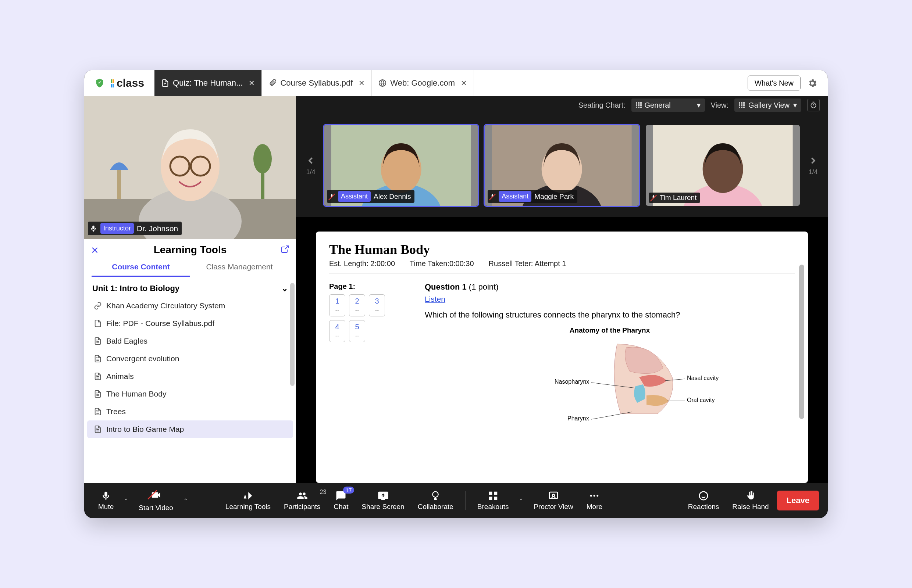 The image size is (912, 588). I want to click on gallery-tiles: AssistantAlex DennisAssistantMaggie Park…, so click(562, 165).